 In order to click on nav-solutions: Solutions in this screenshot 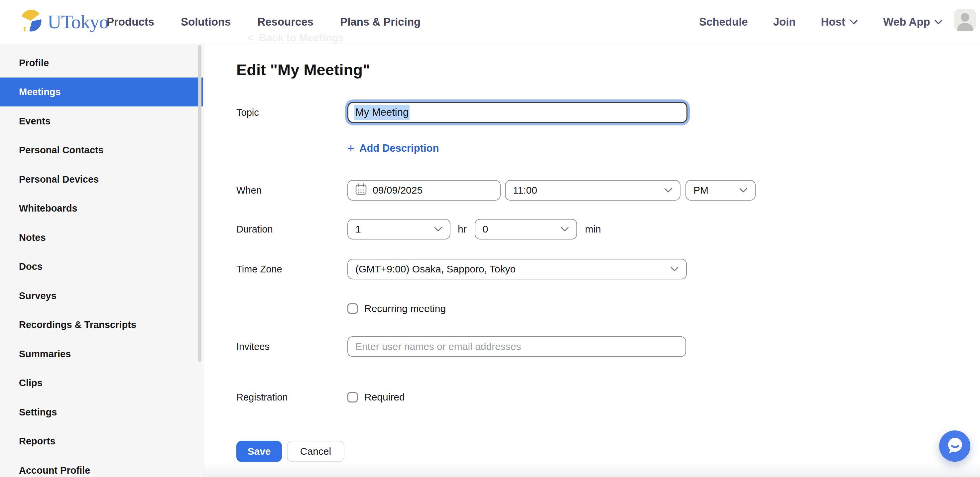, I will do `click(205, 22)`.